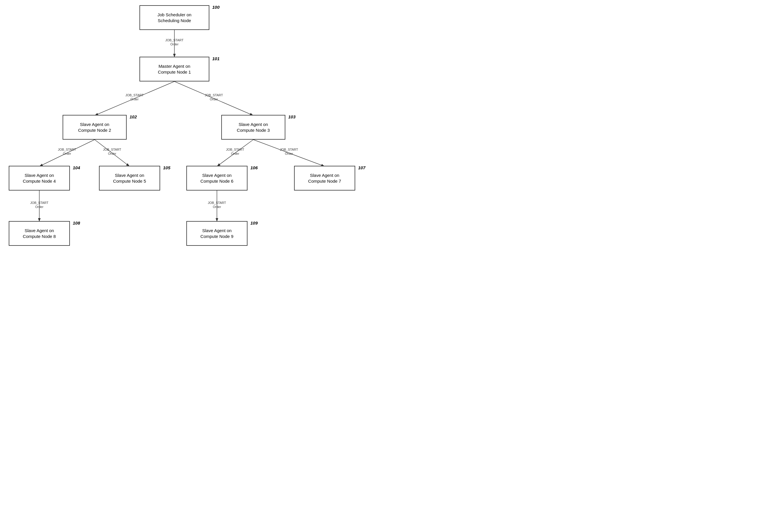 Image resolution: width=764 pixels, height=532 pixels. I want to click on node-n107: Slave Agent onCompute Node 7, so click(325, 178).